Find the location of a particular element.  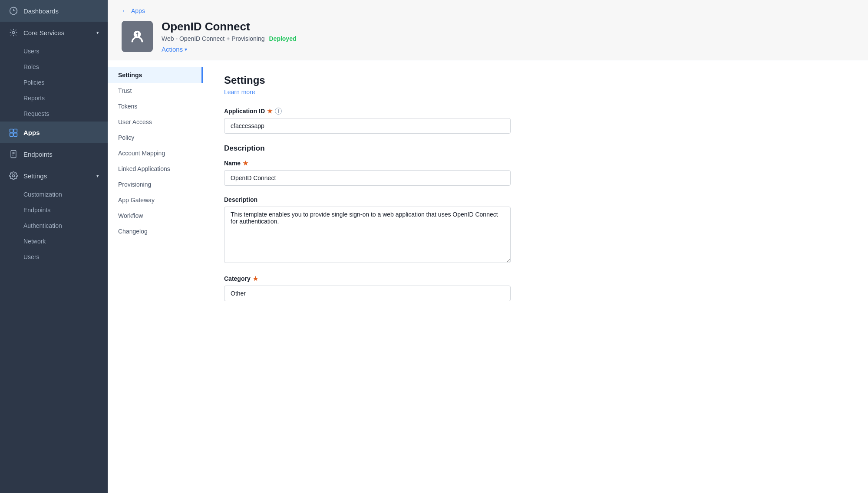

sub-nav-settings: Settings is located at coordinates (155, 75).